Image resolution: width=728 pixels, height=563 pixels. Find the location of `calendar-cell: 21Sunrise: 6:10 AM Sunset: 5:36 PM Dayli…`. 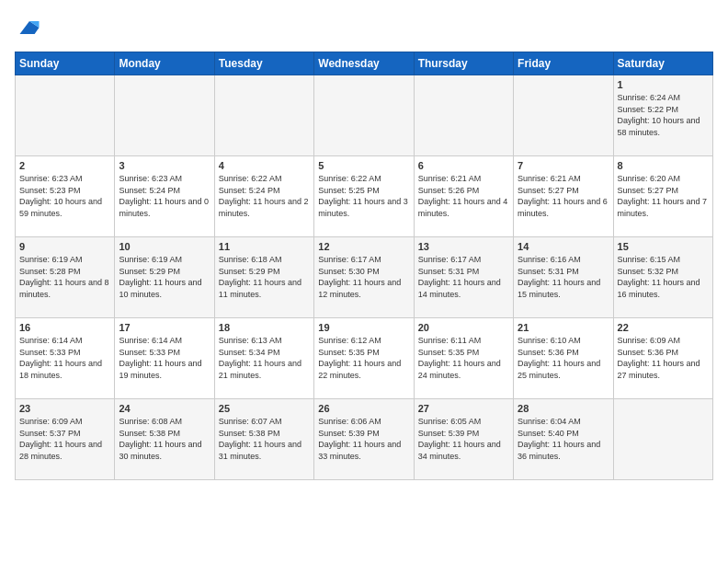

calendar-cell: 21Sunrise: 6:10 AM Sunset: 5:36 PM Dayli… is located at coordinates (563, 359).